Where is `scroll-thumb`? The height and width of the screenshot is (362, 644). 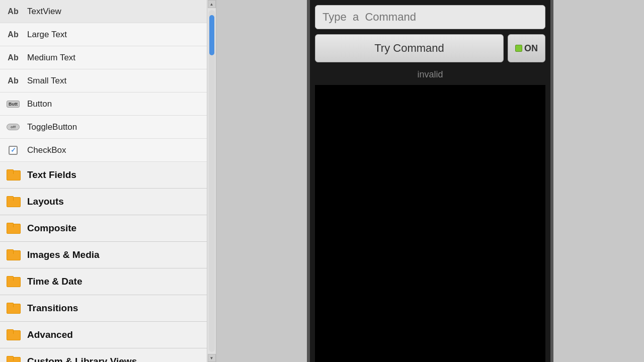 scroll-thumb is located at coordinates (212, 35).